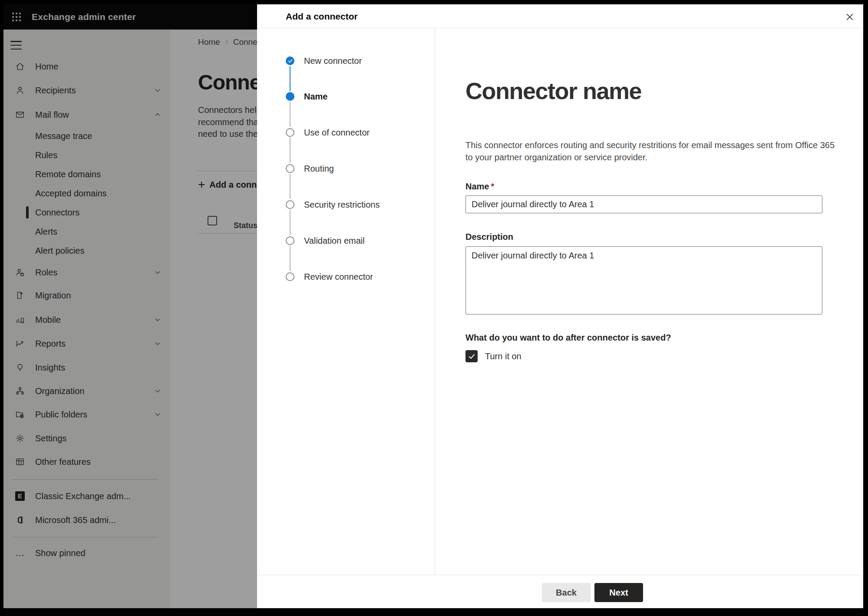 This screenshot has width=868, height=616. Describe the element at coordinates (566, 593) in the screenshot. I see `back-button: Back` at that location.